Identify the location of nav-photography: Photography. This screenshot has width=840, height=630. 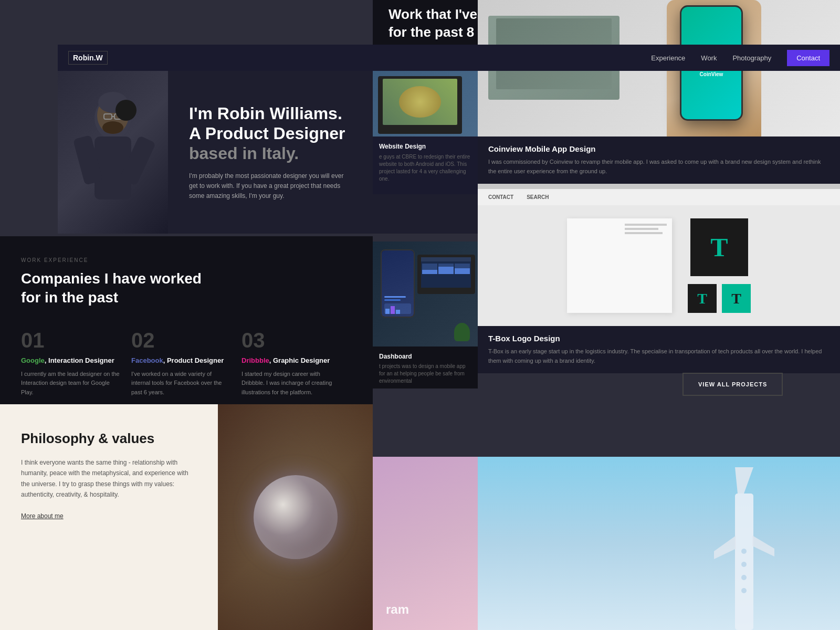
(752, 58).